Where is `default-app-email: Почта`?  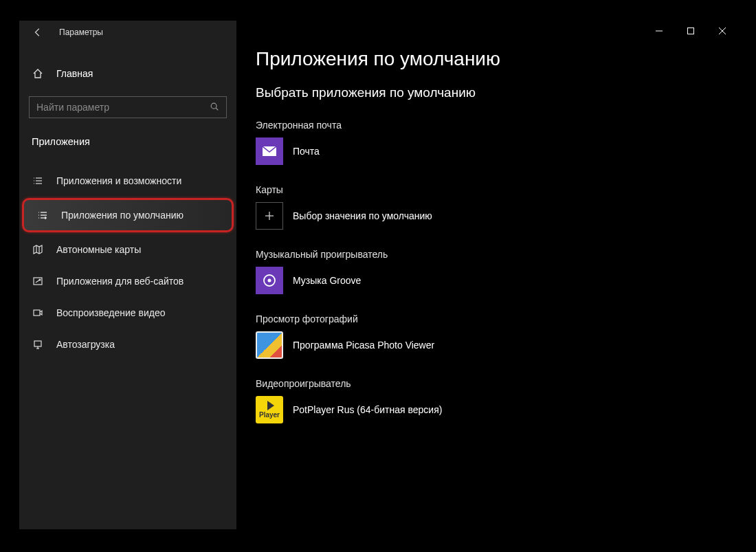 default-app-email: Почта is located at coordinates (487, 151).